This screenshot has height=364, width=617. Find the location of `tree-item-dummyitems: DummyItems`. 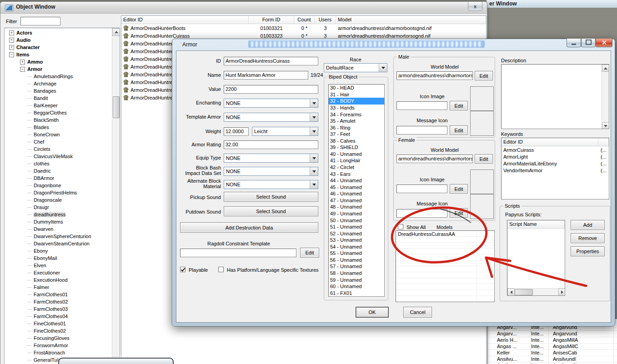

tree-item-dummyitems: DummyItems is located at coordinates (58, 222).